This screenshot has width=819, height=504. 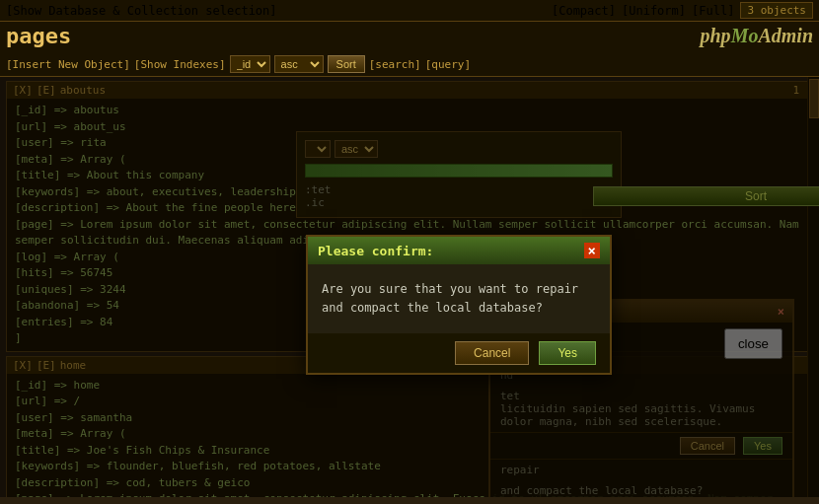 I want to click on top-bar-right: [Compact] [Uniform] [Full] 3 objects, so click(x=683, y=10).